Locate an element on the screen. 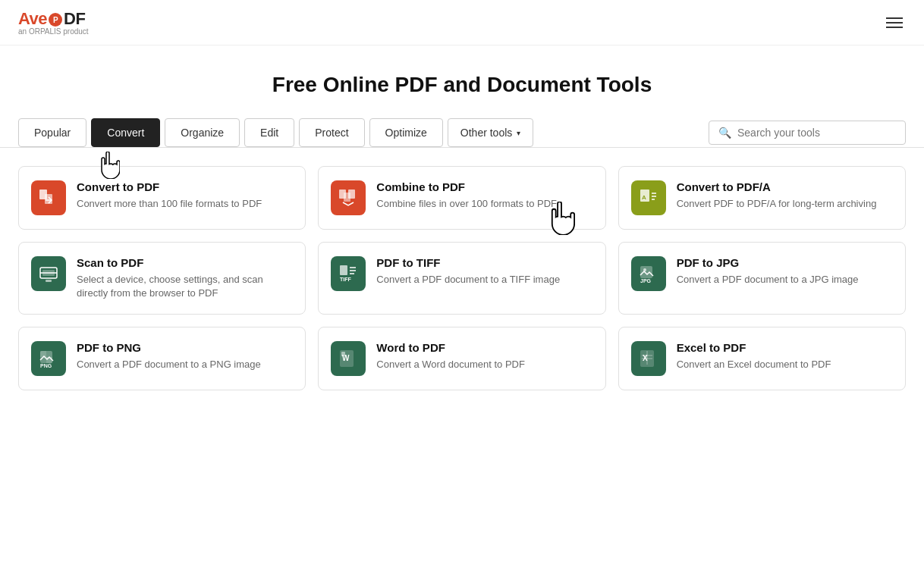 This screenshot has height=567, width=924. tool-title: PDF to JPG is located at coordinates (768, 262).